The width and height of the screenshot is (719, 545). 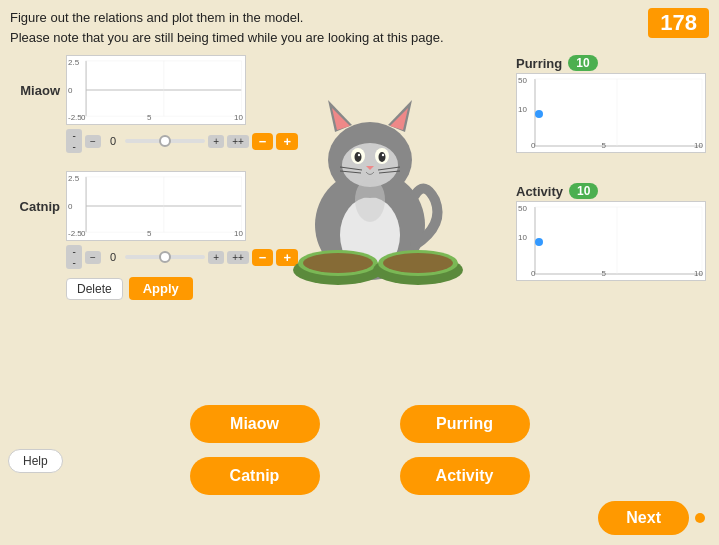 I want to click on catnip-inc-inc-btn: ++, so click(x=238, y=258).